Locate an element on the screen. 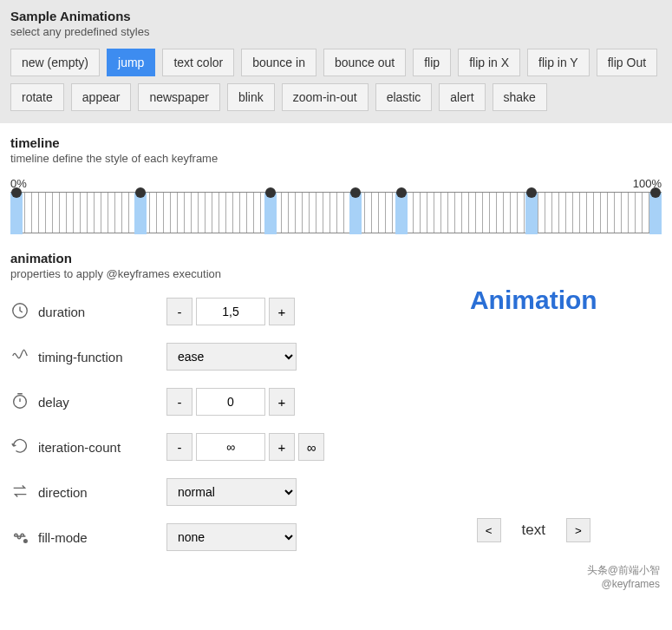  fill-mode-icon is located at coordinates (20, 538).